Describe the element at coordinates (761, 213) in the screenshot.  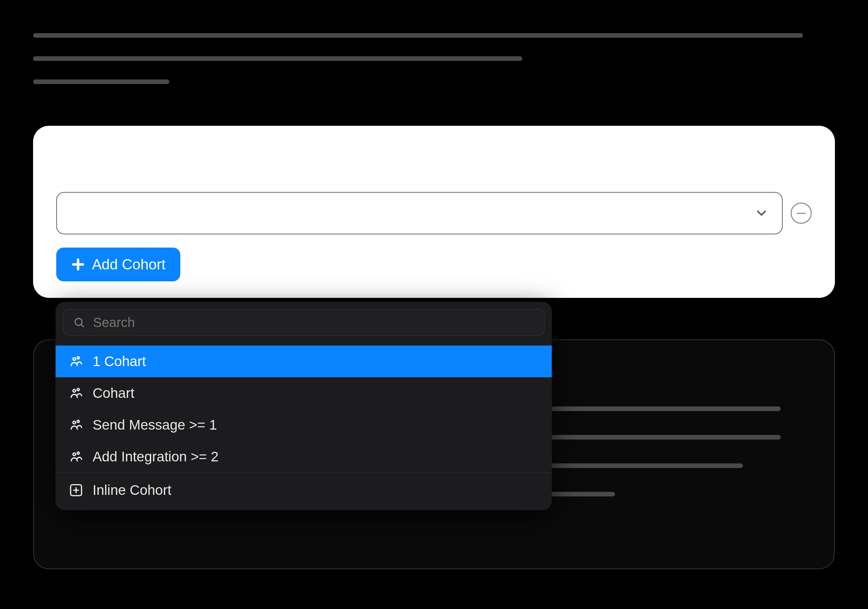
I see `chevron-down-icon` at that location.